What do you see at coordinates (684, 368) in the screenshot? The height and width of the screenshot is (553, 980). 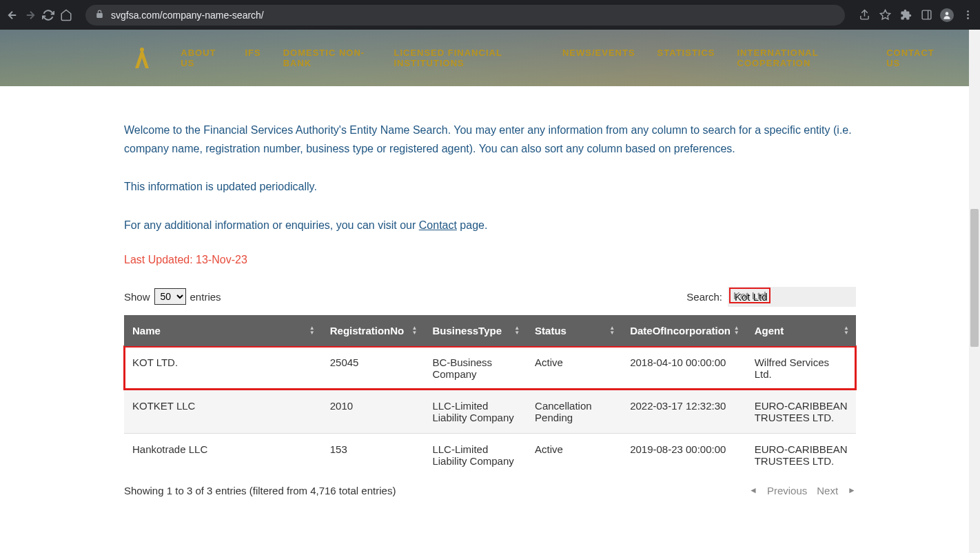 I see `cell-date: 2018-04-10 00:00:00` at bounding box center [684, 368].